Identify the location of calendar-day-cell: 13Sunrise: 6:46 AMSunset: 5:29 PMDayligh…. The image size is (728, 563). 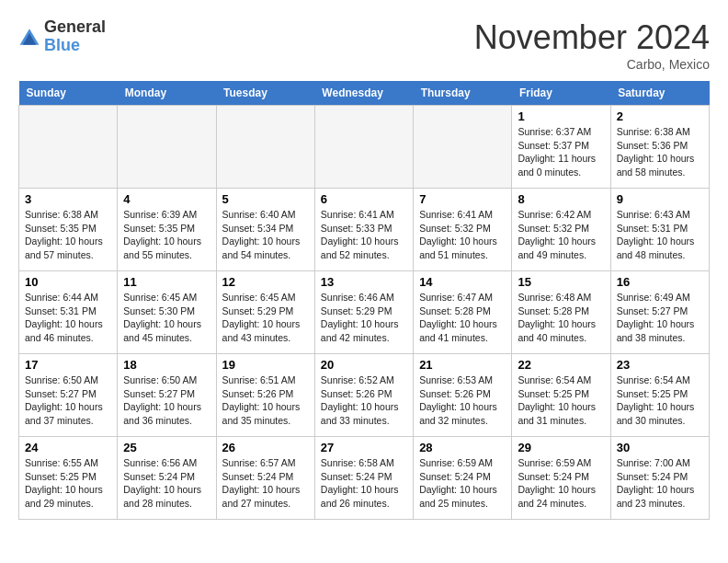
(364, 313).